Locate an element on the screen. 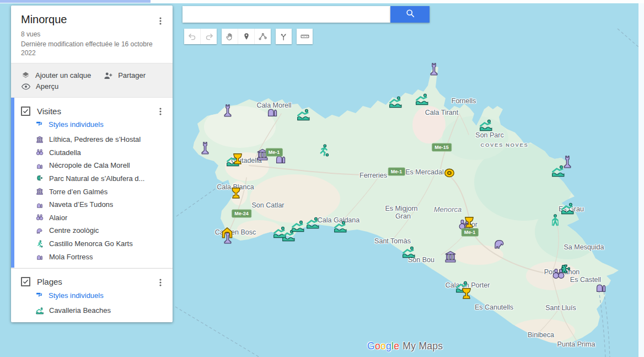  map-toolbar is located at coordinates (248, 36).